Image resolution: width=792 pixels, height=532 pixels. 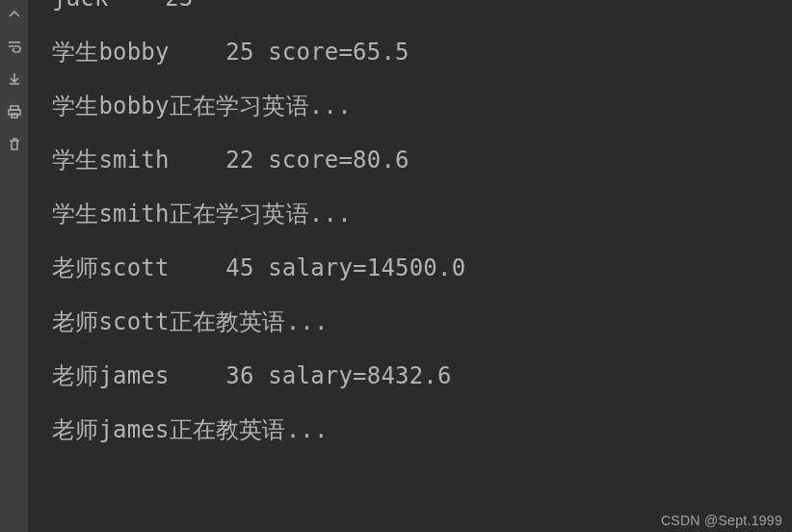 What do you see at coordinates (14, 266) in the screenshot?
I see `console-gutter` at bounding box center [14, 266].